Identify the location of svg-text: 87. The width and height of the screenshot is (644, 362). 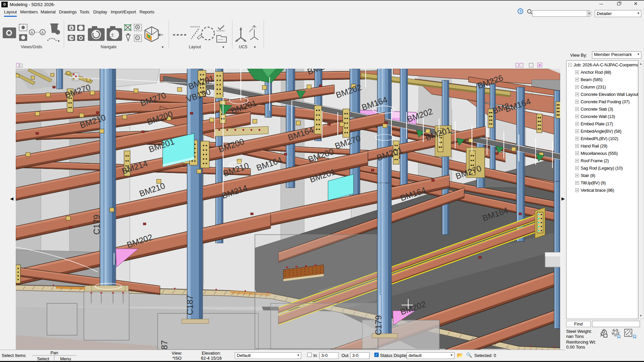
(164, 345).